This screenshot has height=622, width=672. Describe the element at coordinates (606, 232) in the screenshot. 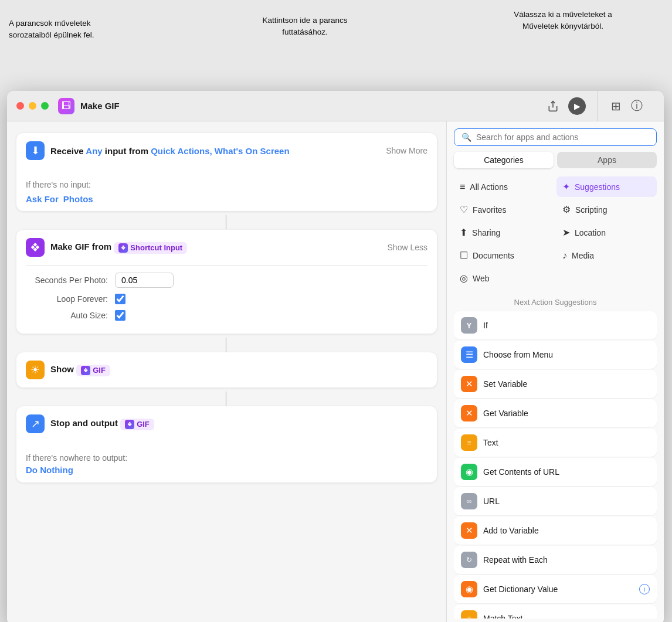

I see `cat-location: ➤ Location` at that location.